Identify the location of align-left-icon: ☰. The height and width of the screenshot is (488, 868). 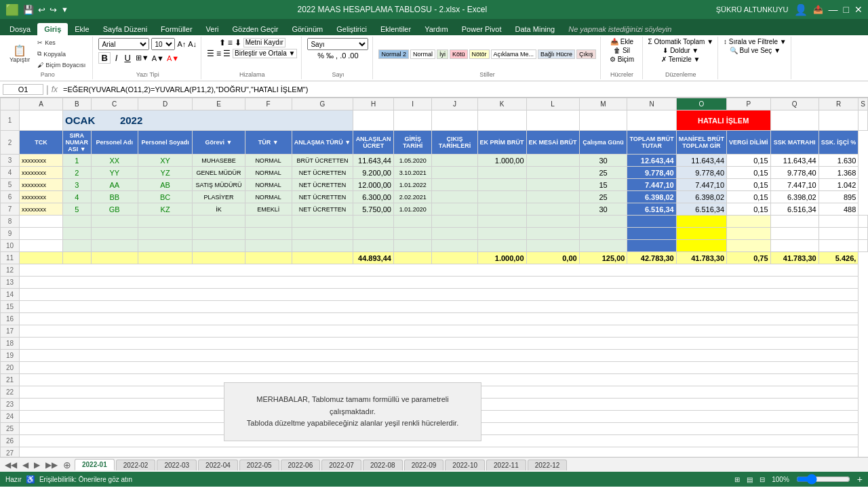
(210, 54).